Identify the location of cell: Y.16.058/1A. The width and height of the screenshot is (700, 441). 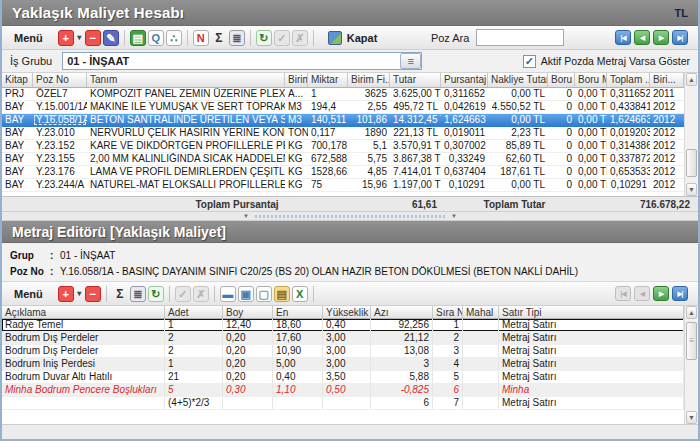
(60, 120).